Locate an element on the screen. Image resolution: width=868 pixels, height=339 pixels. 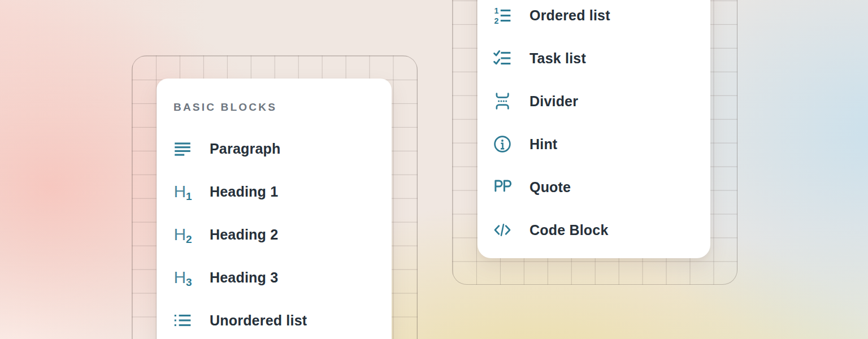
hint-icon is located at coordinates (502, 144).